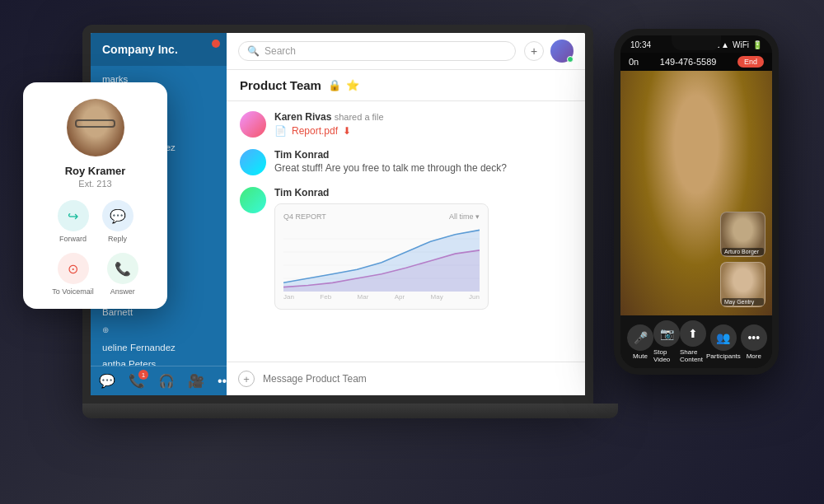 Image resolution: width=824 pixels, height=504 pixels. I want to click on phone-notch, so click(696, 43).